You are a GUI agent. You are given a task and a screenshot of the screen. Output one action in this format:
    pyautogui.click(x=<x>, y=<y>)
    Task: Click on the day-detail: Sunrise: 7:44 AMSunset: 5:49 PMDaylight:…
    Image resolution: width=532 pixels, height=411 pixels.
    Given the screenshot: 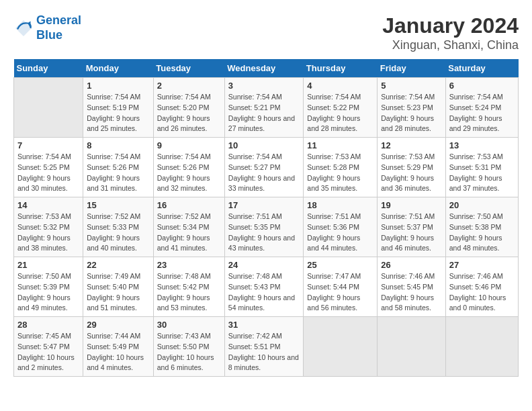 What is the action you would take?
    pyautogui.click(x=118, y=352)
    